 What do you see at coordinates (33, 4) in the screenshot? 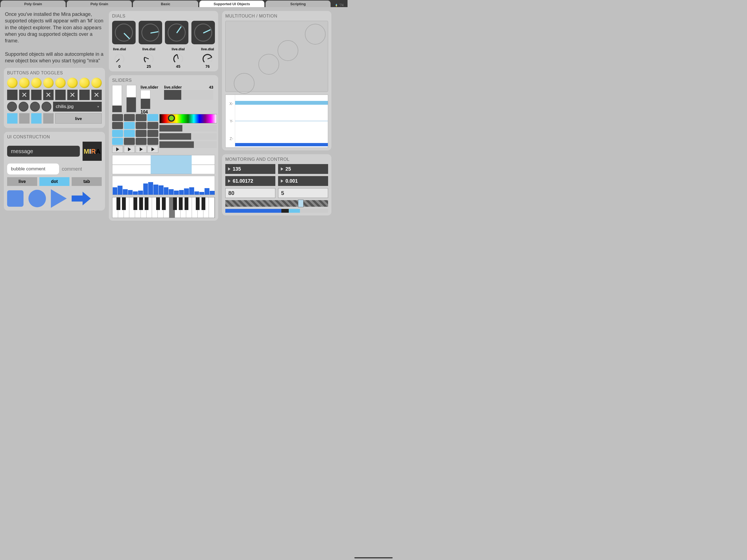
I see `tab-poly-grain-1: Poly Grain` at bounding box center [33, 4].